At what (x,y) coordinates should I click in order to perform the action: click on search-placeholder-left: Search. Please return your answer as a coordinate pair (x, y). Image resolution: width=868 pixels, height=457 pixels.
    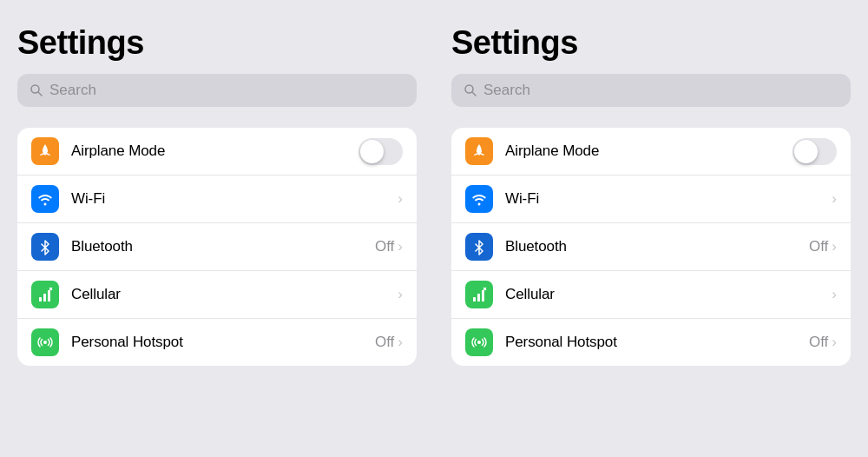
    Looking at the image, I should click on (73, 90).